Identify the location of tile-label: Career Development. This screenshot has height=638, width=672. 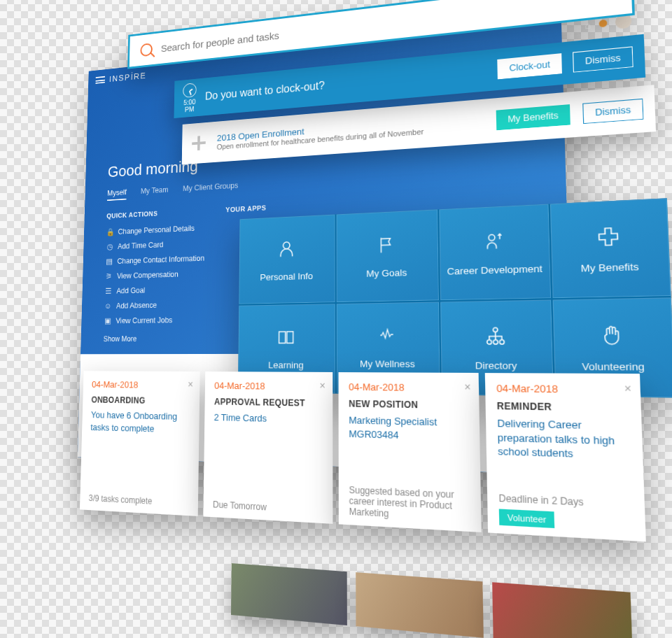
(494, 270).